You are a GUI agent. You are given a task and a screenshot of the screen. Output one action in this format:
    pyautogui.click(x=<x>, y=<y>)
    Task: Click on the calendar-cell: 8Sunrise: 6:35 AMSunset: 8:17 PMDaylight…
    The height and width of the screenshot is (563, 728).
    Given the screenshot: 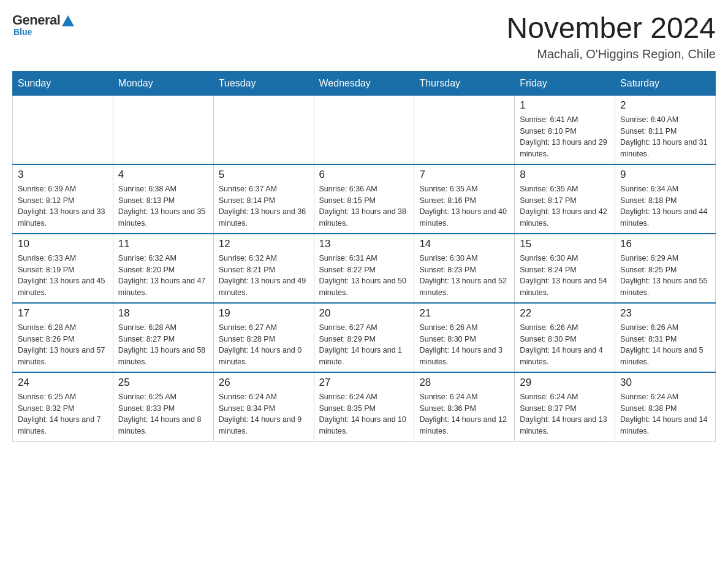 What is the action you would take?
    pyautogui.click(x=565, y=199)
    